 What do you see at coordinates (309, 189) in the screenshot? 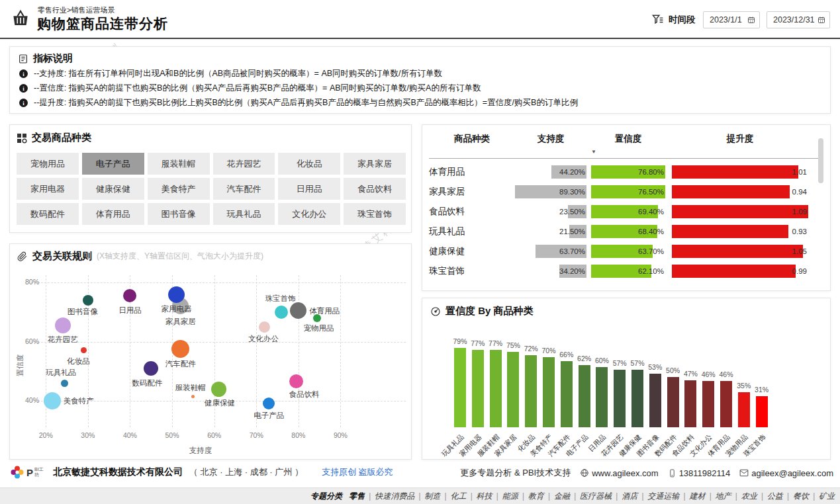
I see `slicer-item-日用品: 日用品` at bounding box center [309, 189].